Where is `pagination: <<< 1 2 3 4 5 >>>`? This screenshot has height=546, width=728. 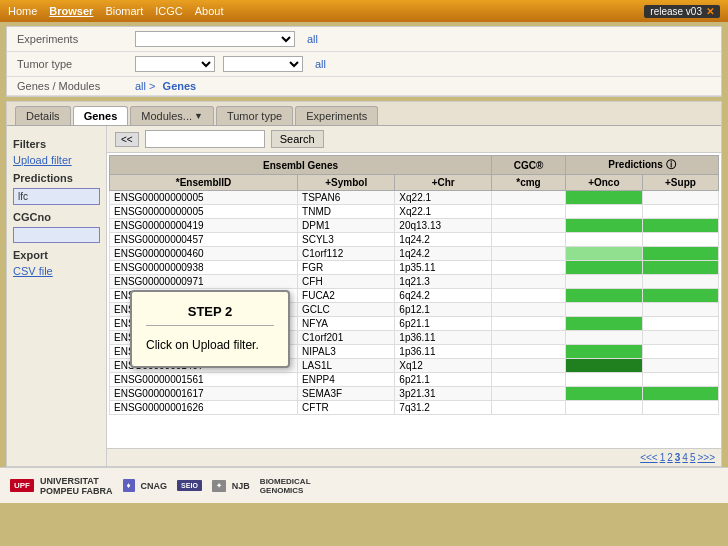 pagination: <<< 1 2 3 4 5 >>> is located at coordinates (414, 457).